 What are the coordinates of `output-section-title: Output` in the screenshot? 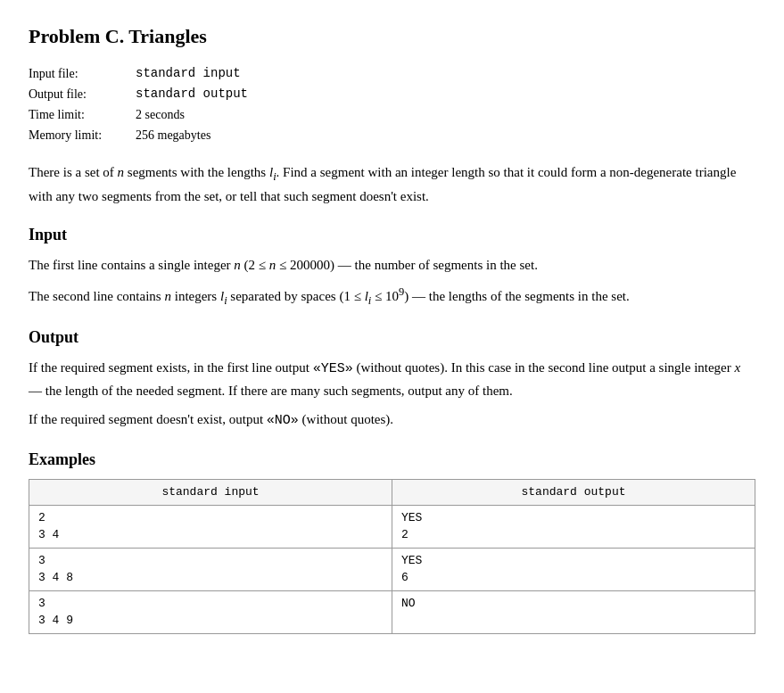 It's located at (392, 337).